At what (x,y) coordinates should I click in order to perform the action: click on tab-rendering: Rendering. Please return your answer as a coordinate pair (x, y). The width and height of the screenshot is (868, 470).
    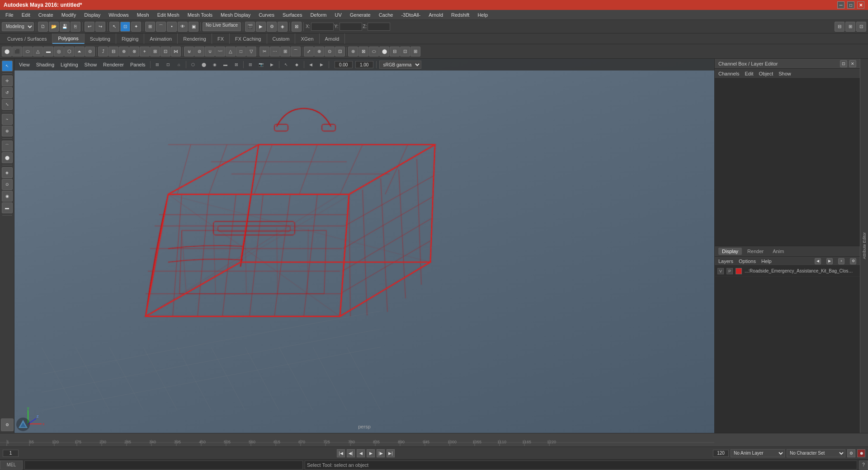
    Looking at the image, I should click on (195, 39).